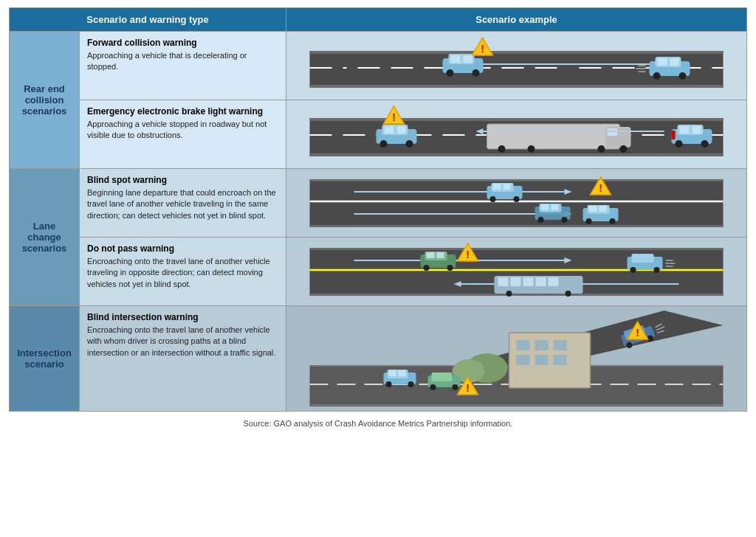 The width and height of the screenshot is (756, 537). I want to click on forward-collision-scene: !, so click(517, 66).